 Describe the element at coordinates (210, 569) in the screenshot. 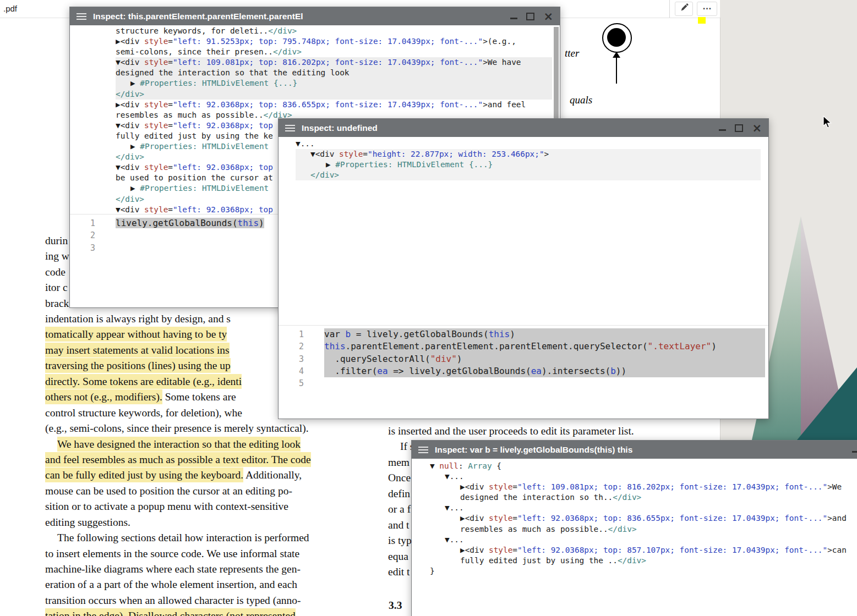

I see `pdf-text-line: machine-like diagrams where each state r…` at that location.